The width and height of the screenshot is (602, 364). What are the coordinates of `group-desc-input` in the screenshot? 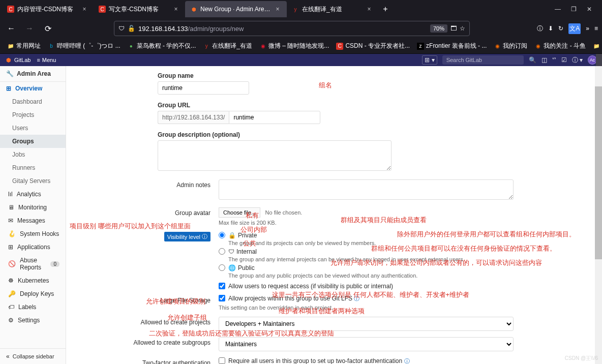 It's located at (275, 156).